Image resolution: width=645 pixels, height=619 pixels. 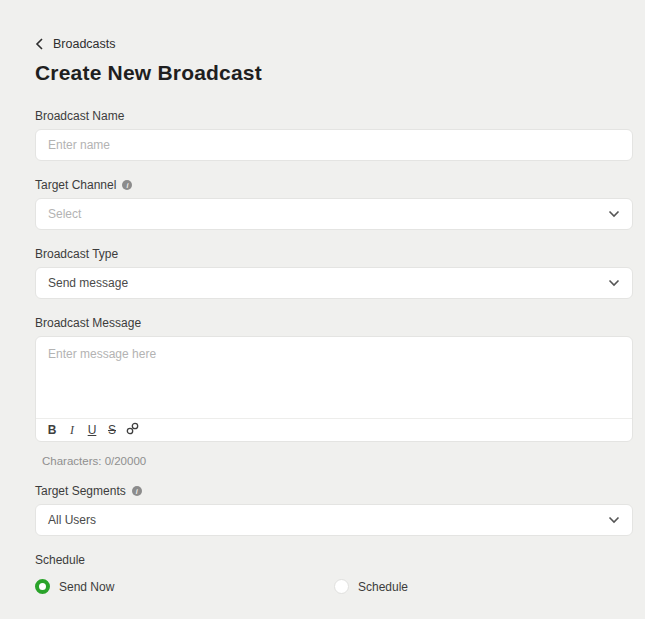 What do you see at coordinates (80, 491) in the screenshot?
I see `target-segments-label: Target Segments` at bounding box center [80, 491].